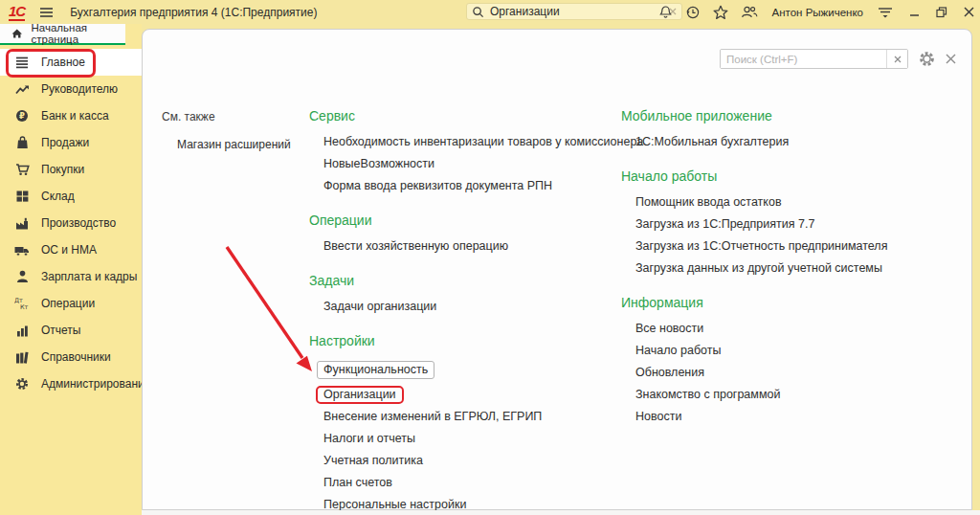  Describe the element at coordinates (77, 357) in the screenshot. I see `sidebar-item-label: Справочники` at that location.